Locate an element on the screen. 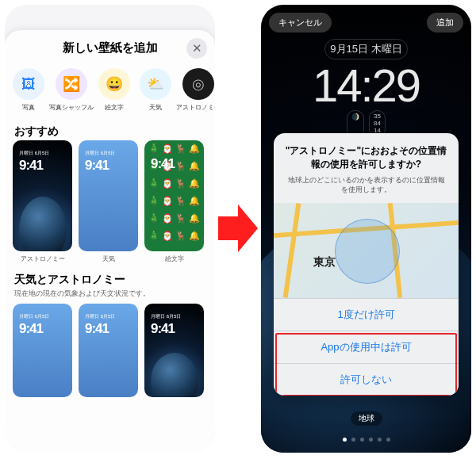 Image resolution: width=476 pixels, height=459 pixels. wallpaper-label: 絵文字 is located at coordinates (175, 258).